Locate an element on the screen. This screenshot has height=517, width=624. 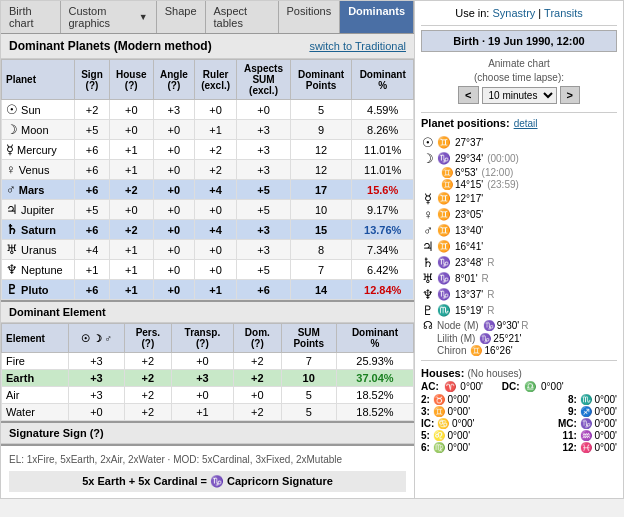
houses-note: (No houses) is located at coordinates (494, 374).